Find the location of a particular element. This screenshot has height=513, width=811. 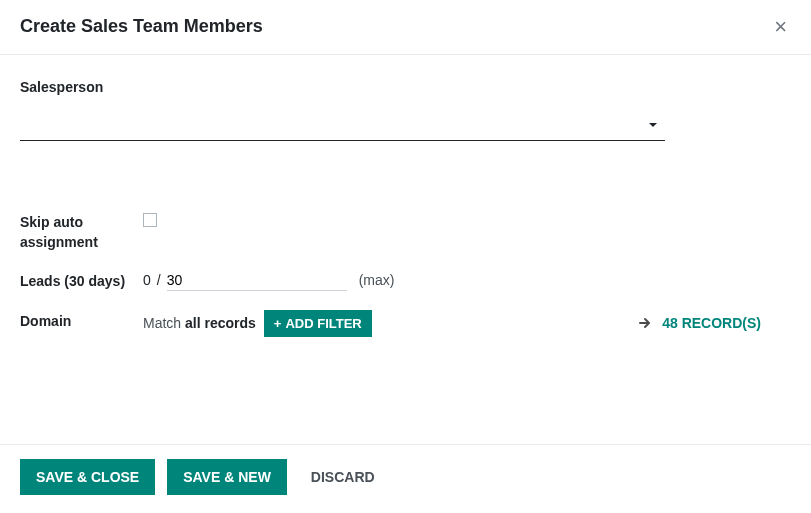

discard-button: DISCARD is located at coordinates (343, 477).